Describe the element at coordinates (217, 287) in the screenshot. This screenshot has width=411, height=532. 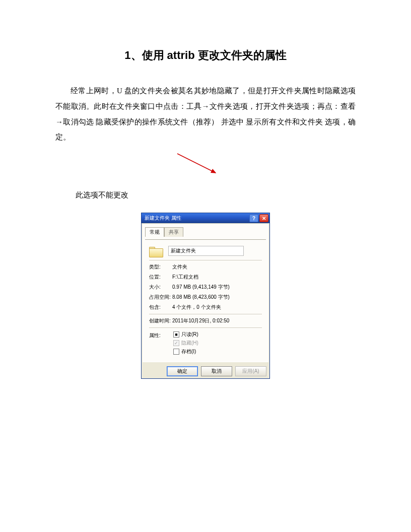
I see `value-size: 0.97 MB (9,413,149 字节)` at that location.